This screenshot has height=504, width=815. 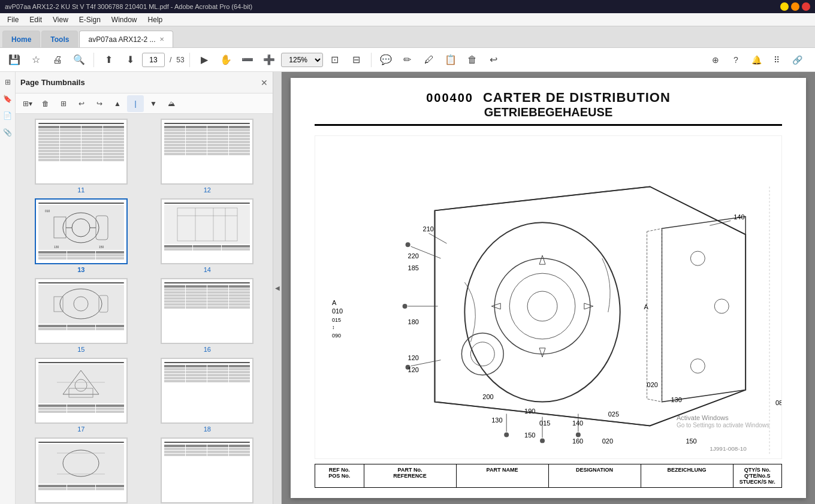 What do you see at coordinates (578, 423) in the screenshot?
I see `svg-text: 140` at bounding box center [578, 423].